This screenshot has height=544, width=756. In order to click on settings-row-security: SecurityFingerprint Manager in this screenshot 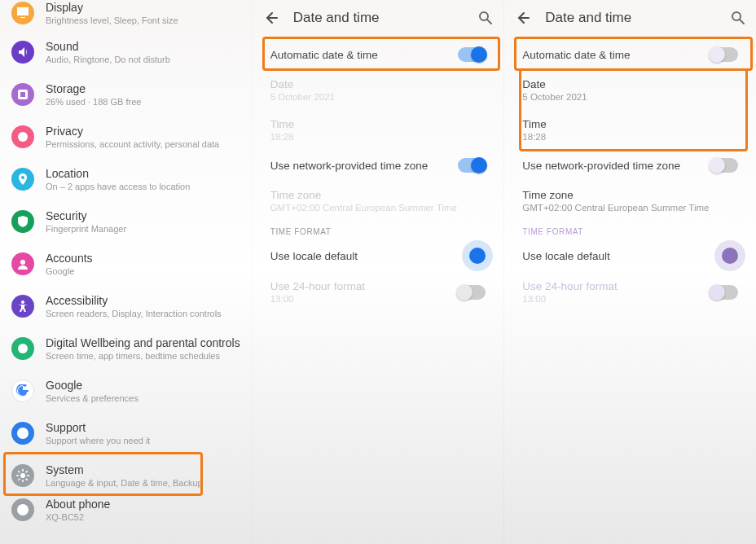, I will do `click(125, 222)`.